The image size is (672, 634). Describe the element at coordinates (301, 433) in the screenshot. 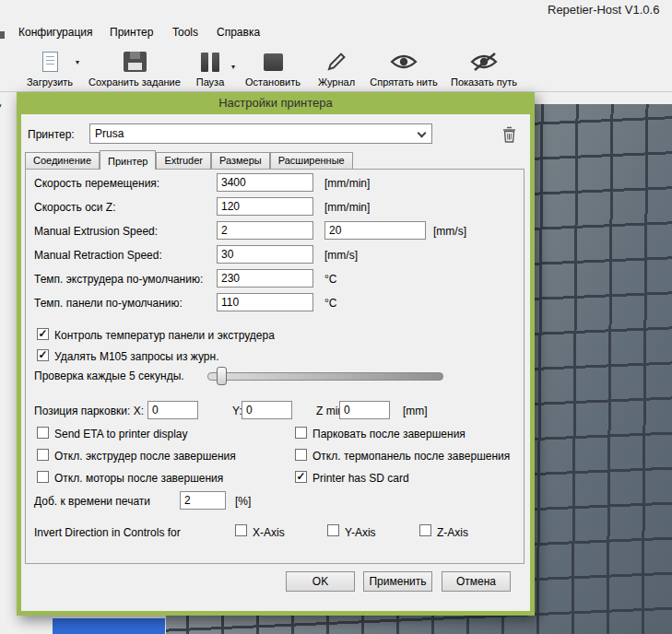

I see `park-after-job-checkbox` at that location.